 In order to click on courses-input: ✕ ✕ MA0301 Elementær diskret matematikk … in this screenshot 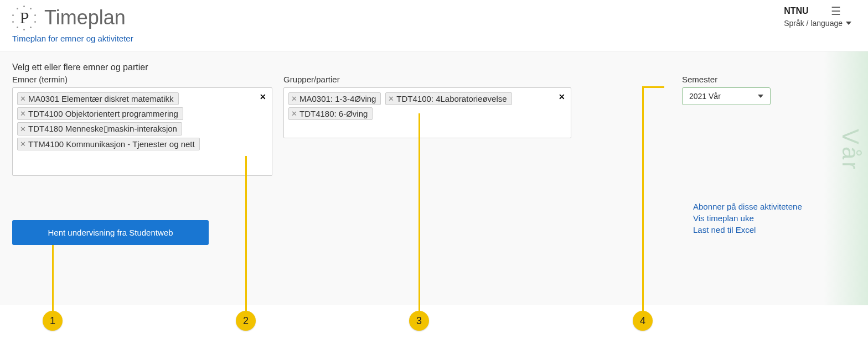, I will do `click(142, 132)`.